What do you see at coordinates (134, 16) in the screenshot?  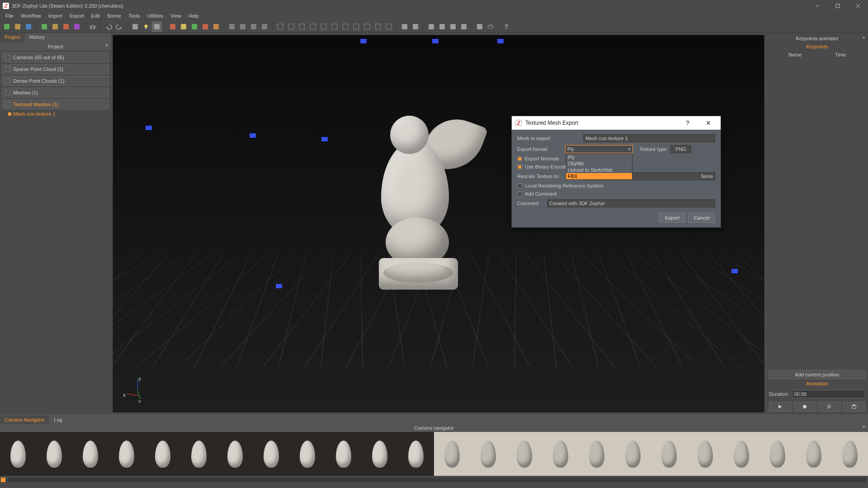 I see `menu-tools: Tools` at bounding box center [134, 16].